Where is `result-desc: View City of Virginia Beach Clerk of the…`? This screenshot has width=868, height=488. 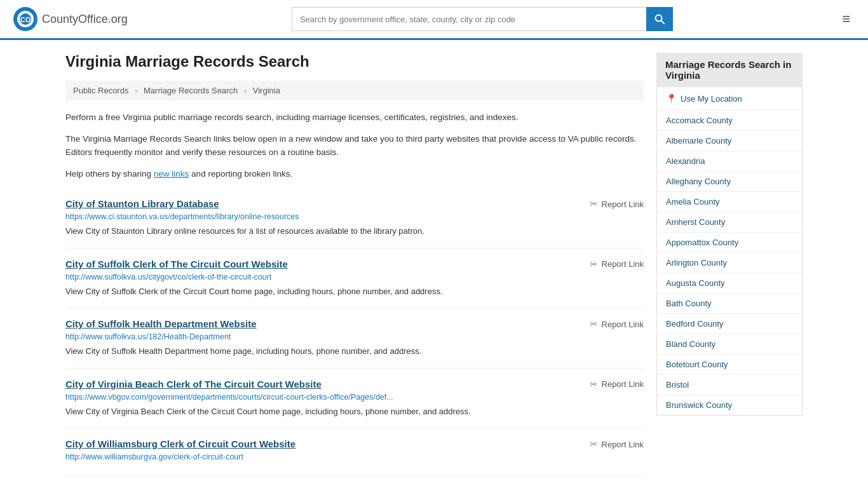 result-desc: View City of Virginia Beach Clerk of the… is located at coordinates (355, 412).